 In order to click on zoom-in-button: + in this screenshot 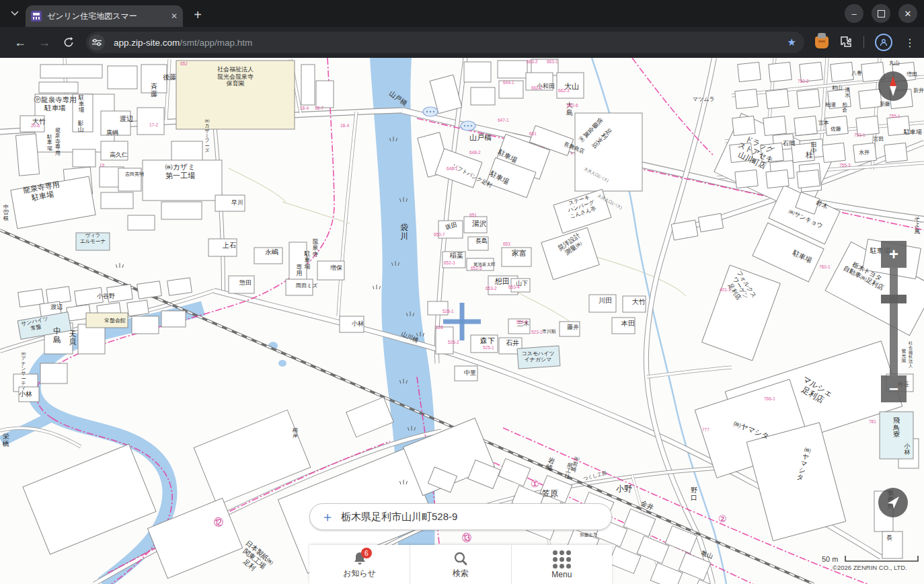, I will do `click(894, 254)`.